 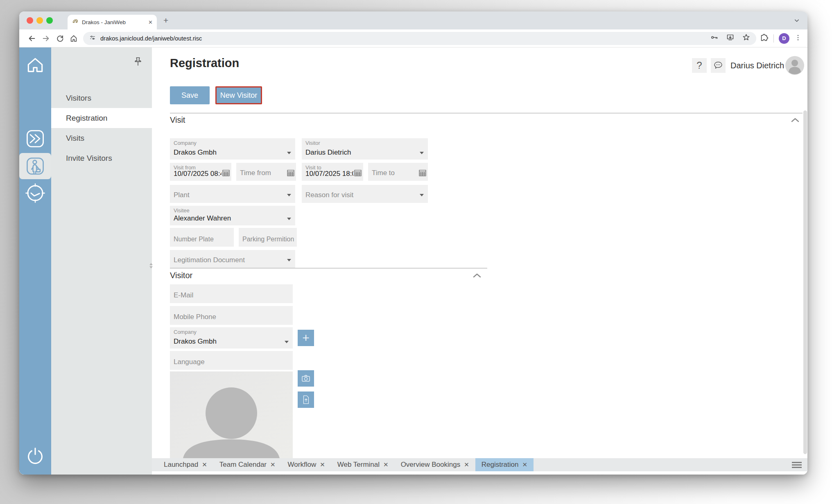 What do you see at coordinates (74, 38) in the screenshot?
I see `home-button` at bounding box center [74, 38].